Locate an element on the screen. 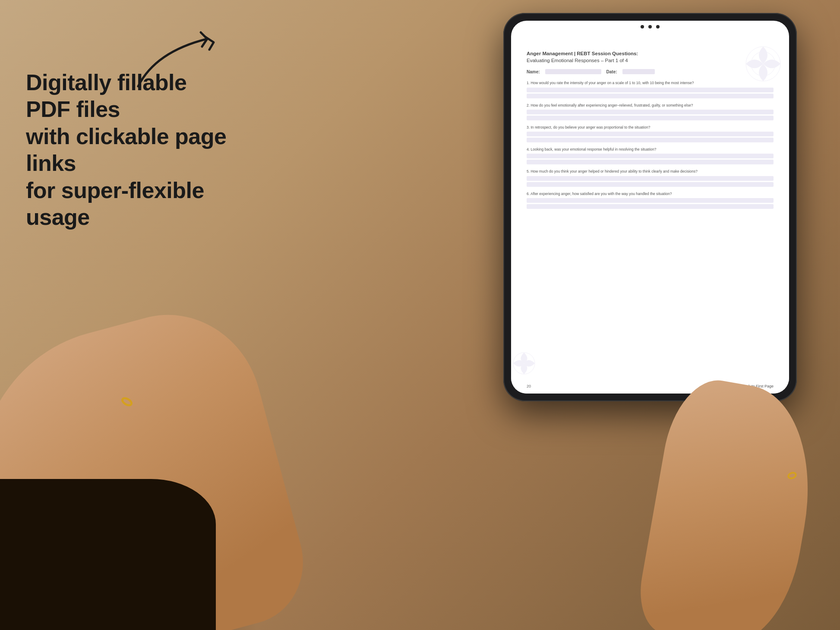 Image resolution: width=840 pixels, height=630 pixels. question-6: 6. After experiencing anger, how satisfi… is located at coordinates (650, 200).